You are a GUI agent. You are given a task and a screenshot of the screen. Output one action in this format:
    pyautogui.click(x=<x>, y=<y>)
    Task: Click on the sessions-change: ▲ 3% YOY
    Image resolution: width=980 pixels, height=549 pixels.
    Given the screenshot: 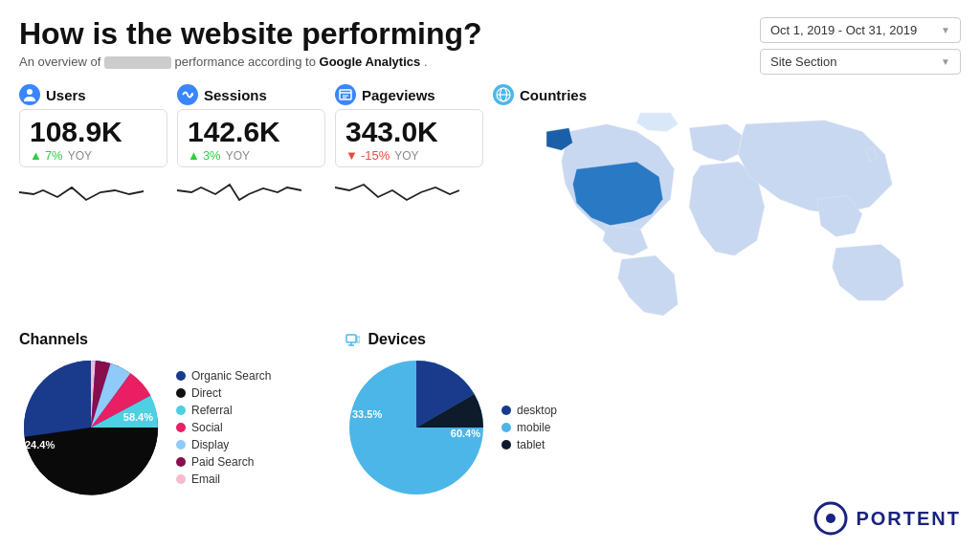 What is the action you would take?
    pyautogui.click(x=251, y=155)
    